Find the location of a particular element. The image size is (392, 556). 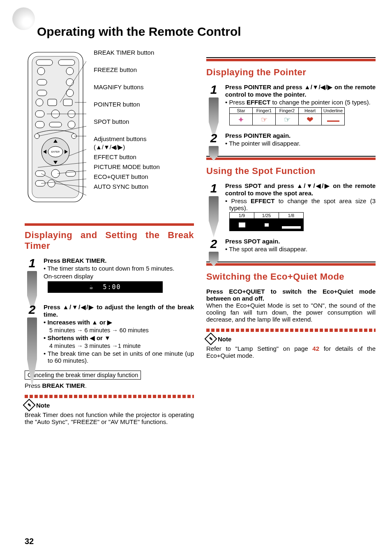

label-pointer-button: POINTER button is located at coordinates (144, 104).